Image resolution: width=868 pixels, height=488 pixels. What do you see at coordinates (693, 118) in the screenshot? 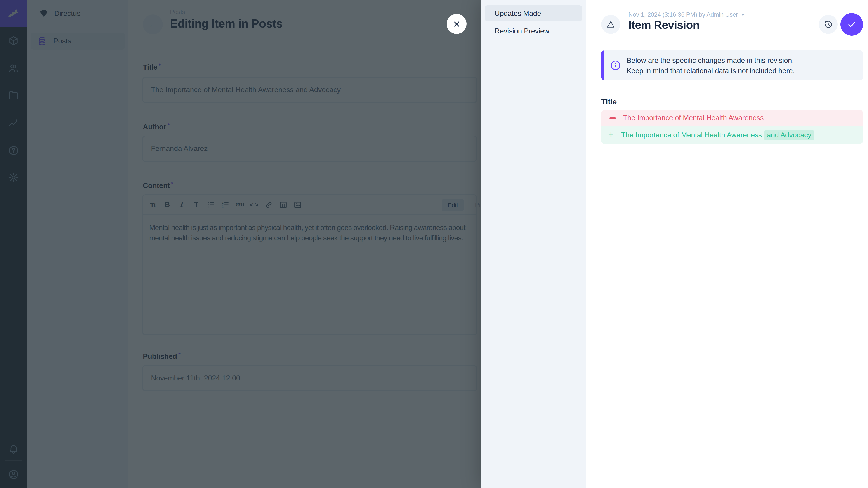
I see `diff-removed-text: The Importance of Mental Health Awarenes…` at bounding box center [693, 118].